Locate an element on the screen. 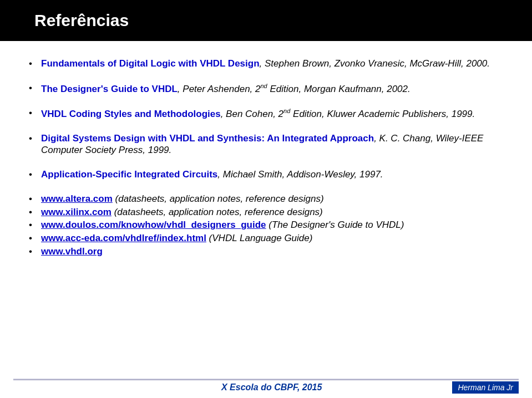 Image resolution: width=532 pixels, height=398 pixels. ref-item: The Designer's Guide to VHDL, Peter Ashe… is located at coordinates (266, 89).